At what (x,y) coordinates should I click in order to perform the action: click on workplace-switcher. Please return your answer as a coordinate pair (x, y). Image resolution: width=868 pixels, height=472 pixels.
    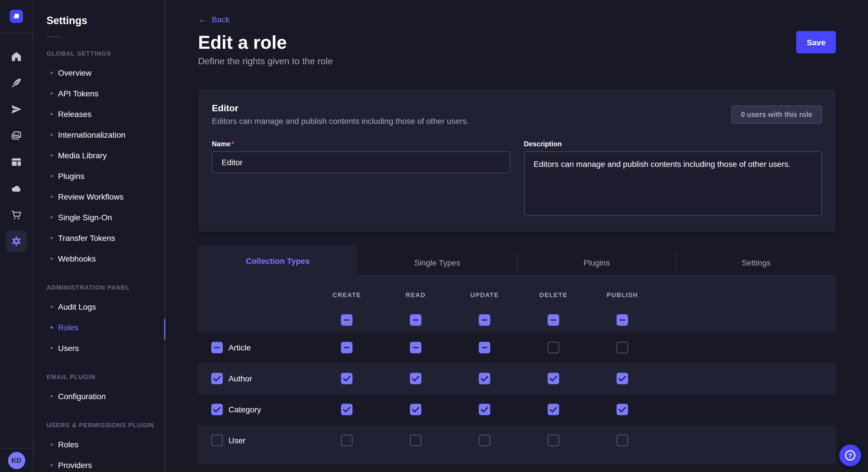
    Looking at the image, I should click on (17, 17).